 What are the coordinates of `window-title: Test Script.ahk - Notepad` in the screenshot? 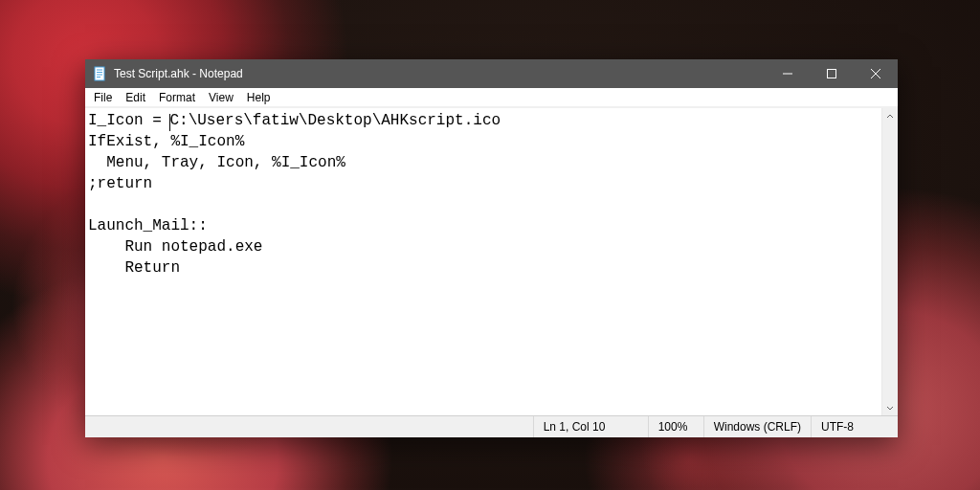 It's located at (440, 74).